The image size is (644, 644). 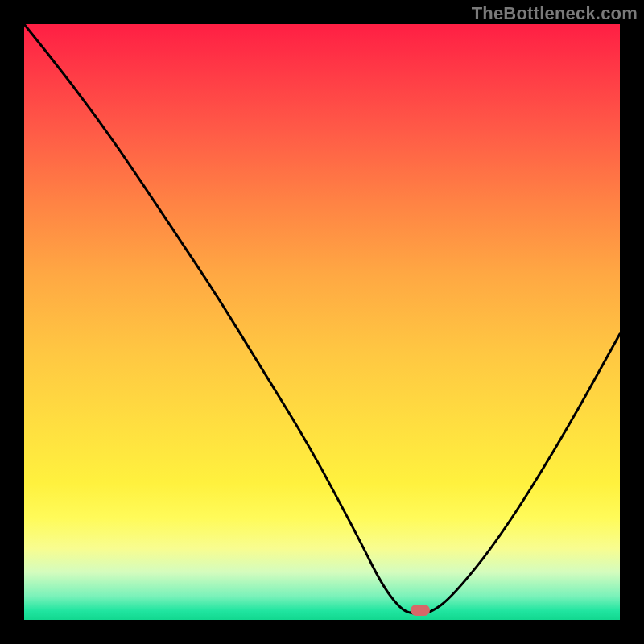 I want to click on watermark-text: TheBottleneck.com, so click(x=555, y=14).